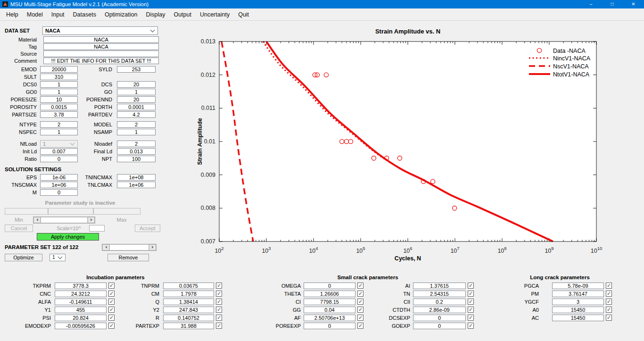  What do you see at coordinates (189, 318) in the screenshot?
I see `input-r: 0.140752` at bounding box center [189, 318].